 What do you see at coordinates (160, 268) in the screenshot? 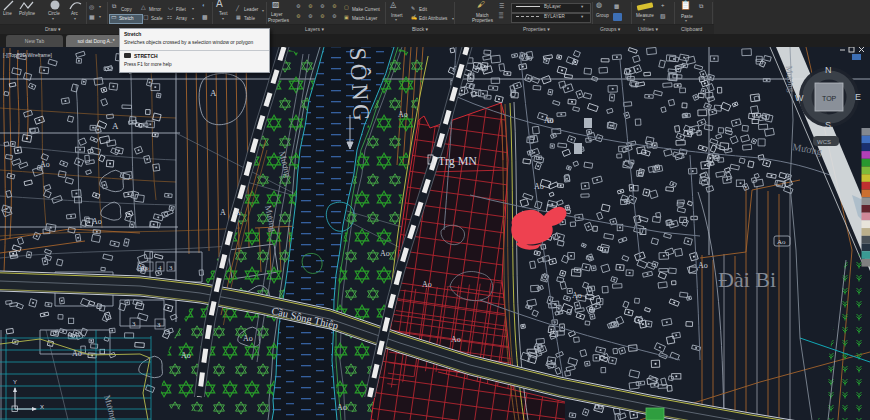
I see `svg-text: 4` at bounding box center [160, 268].